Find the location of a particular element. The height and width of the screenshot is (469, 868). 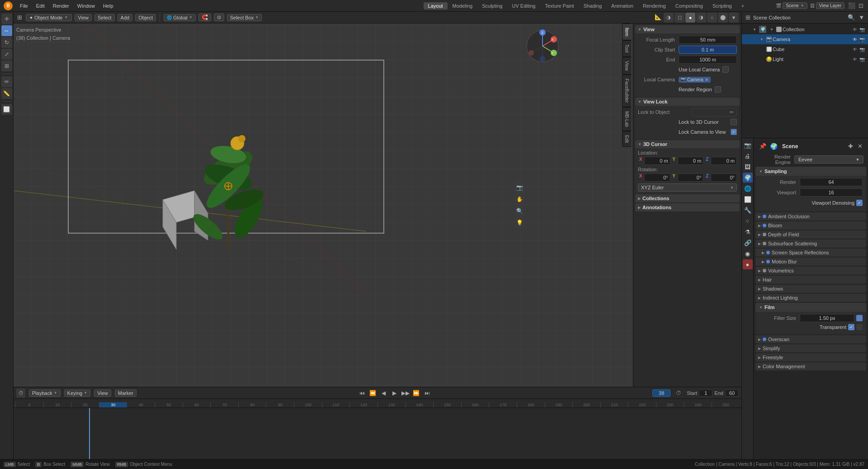

camera-eye-icon: 👁 is located at coordinates (855, 39).